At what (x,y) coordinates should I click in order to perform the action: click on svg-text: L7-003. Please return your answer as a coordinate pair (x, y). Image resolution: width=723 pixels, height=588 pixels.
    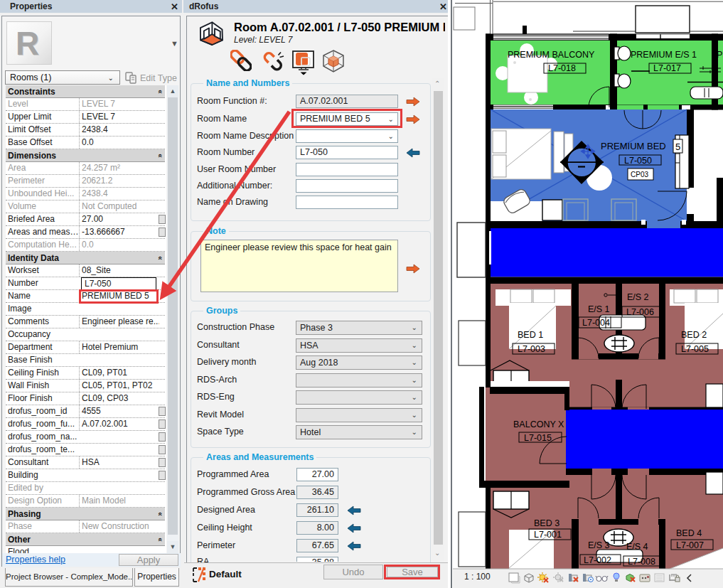
    Looking at the image, I should click on (532, 349).